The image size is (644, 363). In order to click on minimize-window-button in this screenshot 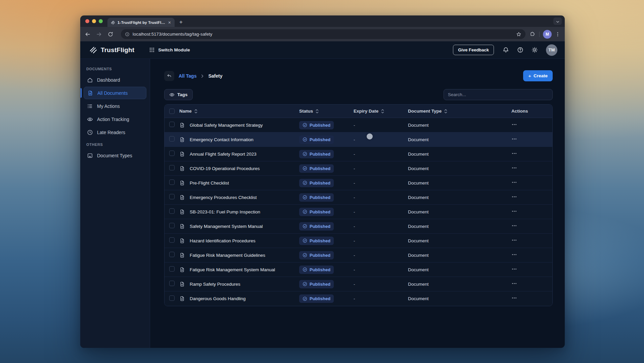, I will do `click(94, 21)`.